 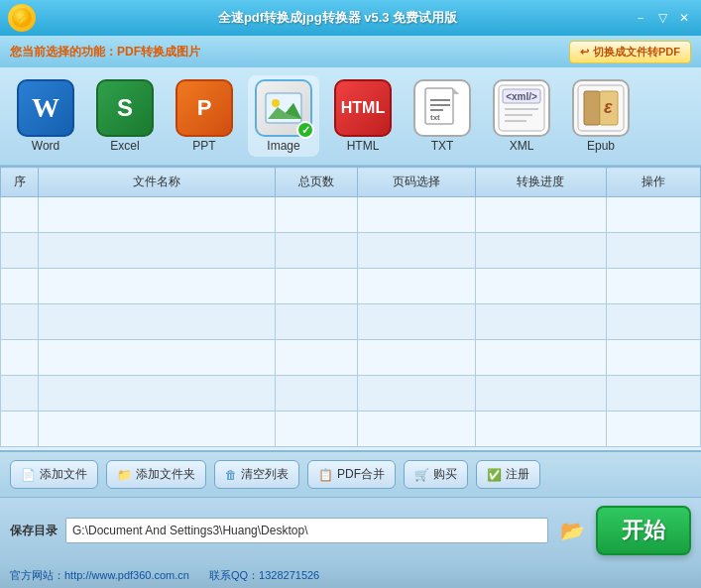 What do you see at coordinates (63, 474) in the screenshot?
I see `add-file-label: 添加文件` at bounding box center [63, 474].